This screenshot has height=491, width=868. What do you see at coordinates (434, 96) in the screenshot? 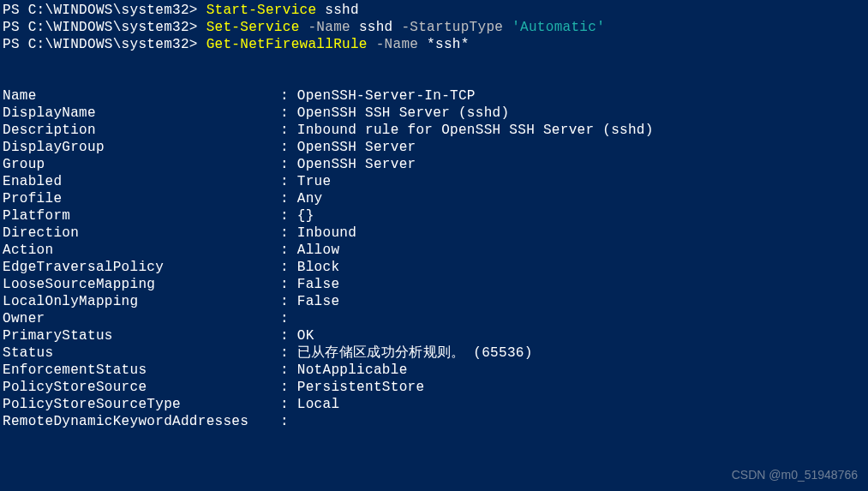
I see `output-row: Name: OpenSSH-Server-In-TCP` at bounding box center [434, 96].